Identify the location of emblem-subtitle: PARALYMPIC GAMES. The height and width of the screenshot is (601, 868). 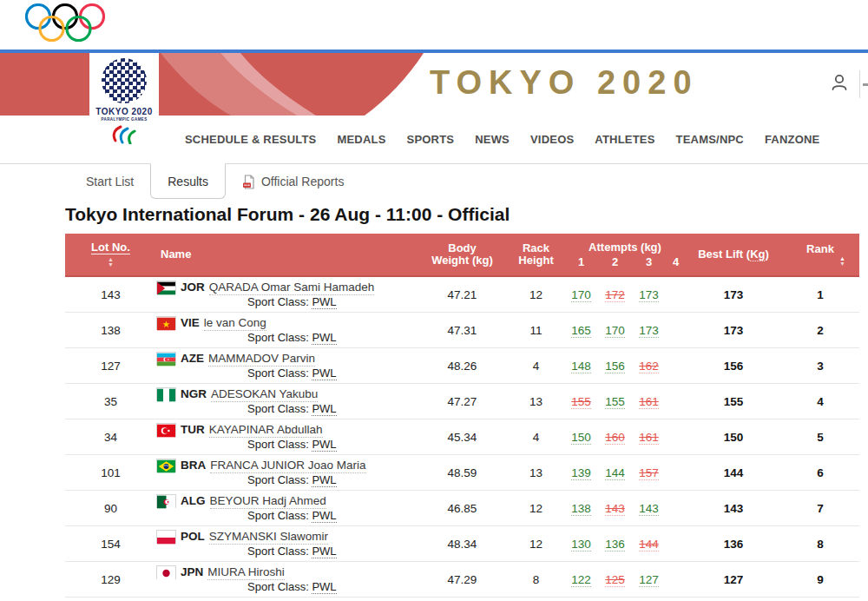
(123, 120).